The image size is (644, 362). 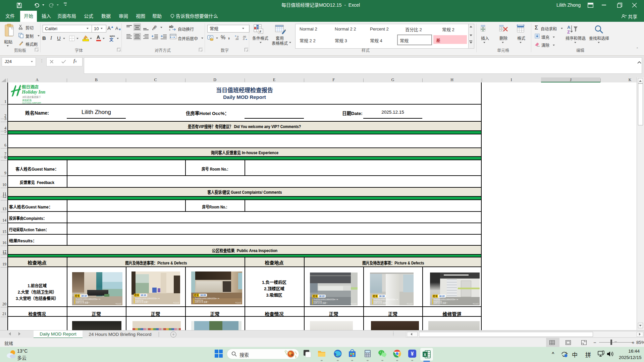 I want to click on svg-text: A, so click(x=569, y=27).